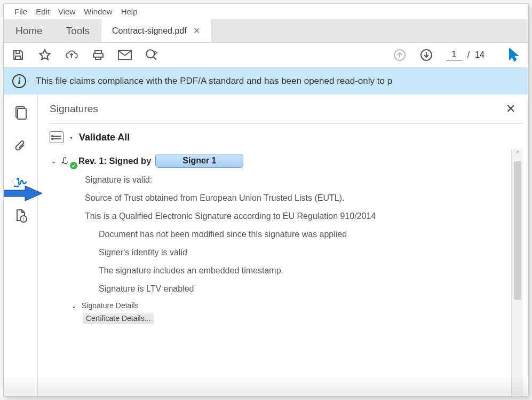 This screenshot has height=400, width=532. Describe the element at coordinates (129, 12) in the screenshot. I see `menu-help: Help` at that location.